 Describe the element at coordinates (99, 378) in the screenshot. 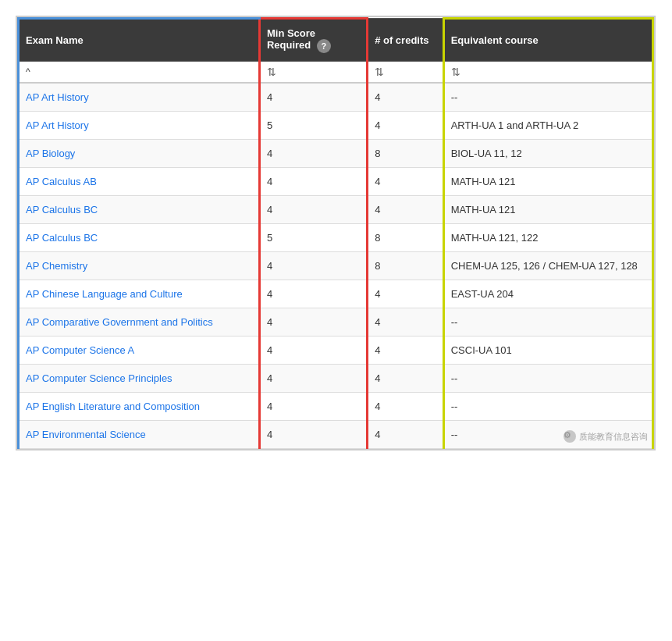

I see `exam-name-link: AP Computer Science Principles` at that location.